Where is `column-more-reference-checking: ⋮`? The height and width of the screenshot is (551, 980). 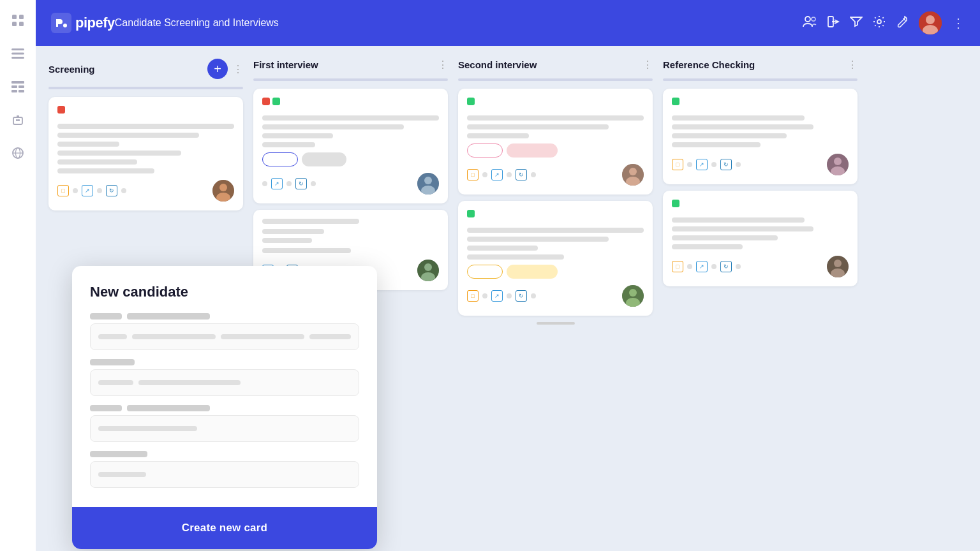 column-more-reference-checking: ⋮ is located at coordinates (852, 65).